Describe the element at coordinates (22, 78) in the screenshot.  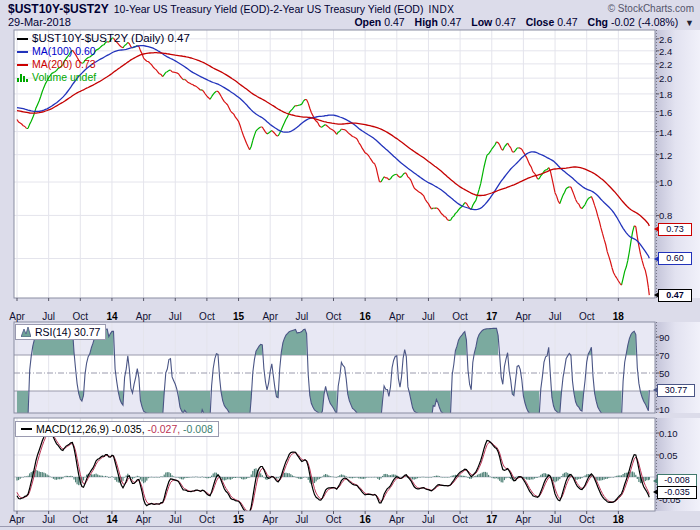
I see `volume-bars-icon` at that location.